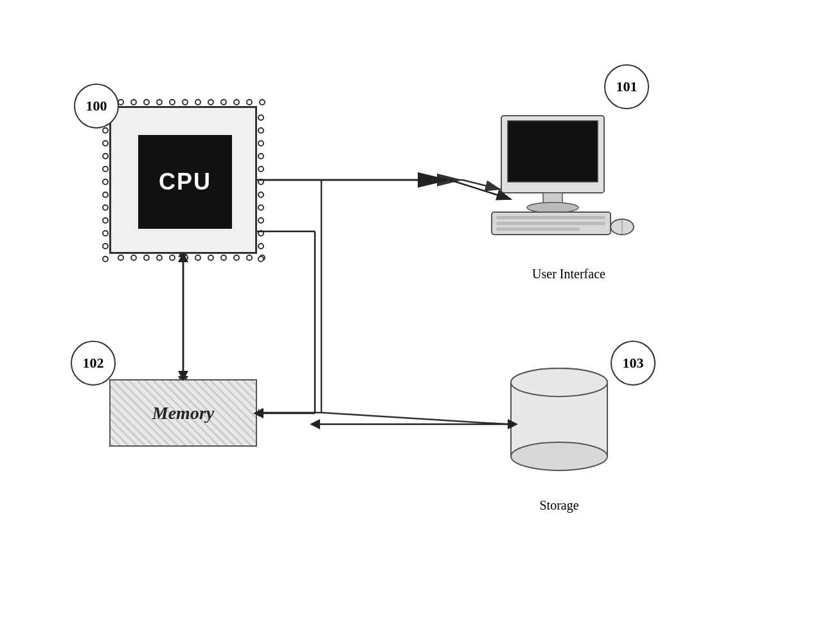 The height and width of the screenshot is (644, 813). Describe the element at coordinates (559, 505) in the screenshot. I see `storage-label: Storage` at that location.